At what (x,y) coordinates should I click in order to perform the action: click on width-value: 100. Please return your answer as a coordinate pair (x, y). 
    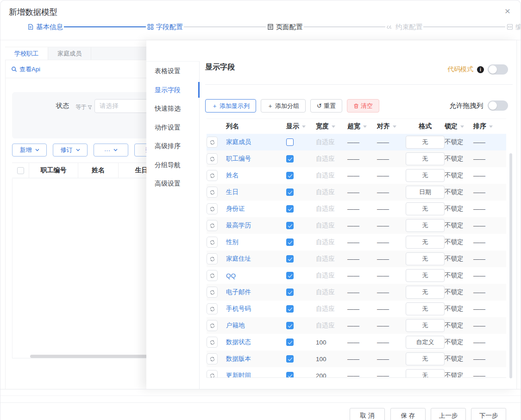
    Looking at the image, I should click on (332, 359).